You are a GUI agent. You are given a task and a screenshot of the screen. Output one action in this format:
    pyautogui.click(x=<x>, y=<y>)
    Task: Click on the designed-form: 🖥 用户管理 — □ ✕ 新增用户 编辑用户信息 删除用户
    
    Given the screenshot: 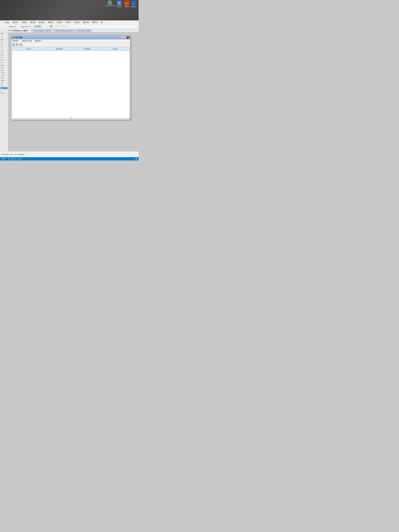 What is the action you would take?
    pyautogui.click(x=71, y=77)
    